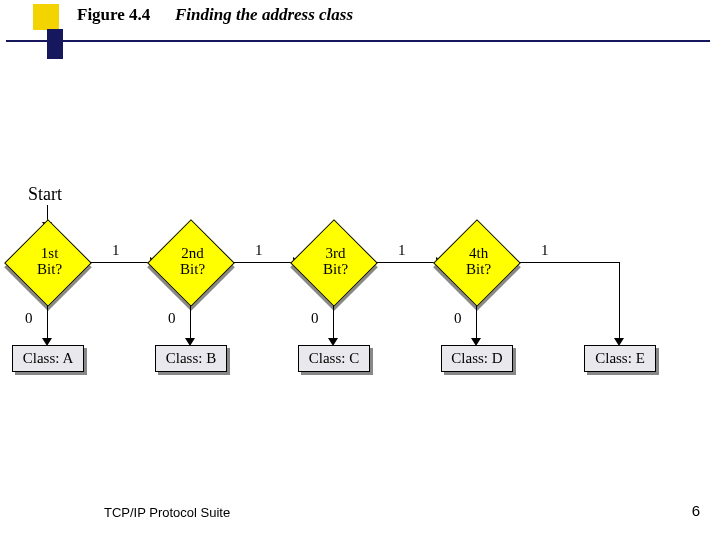 Image resolution: width=720 pixels, height=540 pixels. Describe the element at coordinates (620, 300) in the screenshot. I see `branch-right-4-down-line` at that location.